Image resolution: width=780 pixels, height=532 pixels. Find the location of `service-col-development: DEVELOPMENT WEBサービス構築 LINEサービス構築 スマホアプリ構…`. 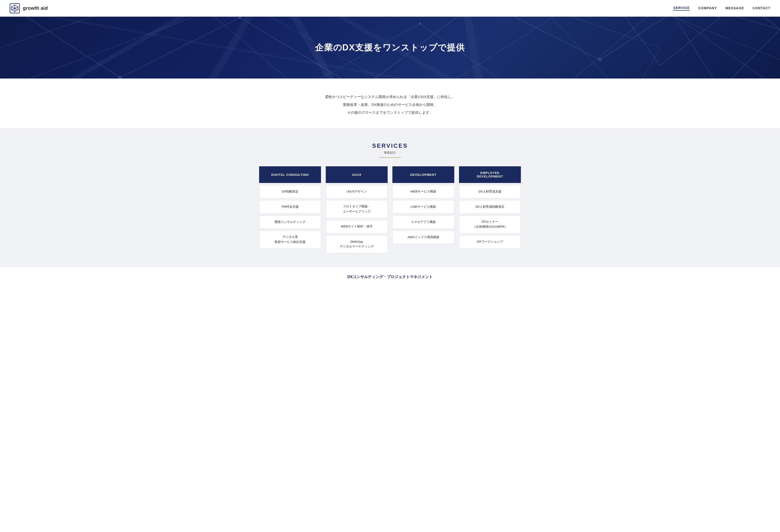

service-col-development: DEVELOPMENT WEBサービス構築 LINEサービス構築 スマホアプリ構… is located at coordinates (423, 209).